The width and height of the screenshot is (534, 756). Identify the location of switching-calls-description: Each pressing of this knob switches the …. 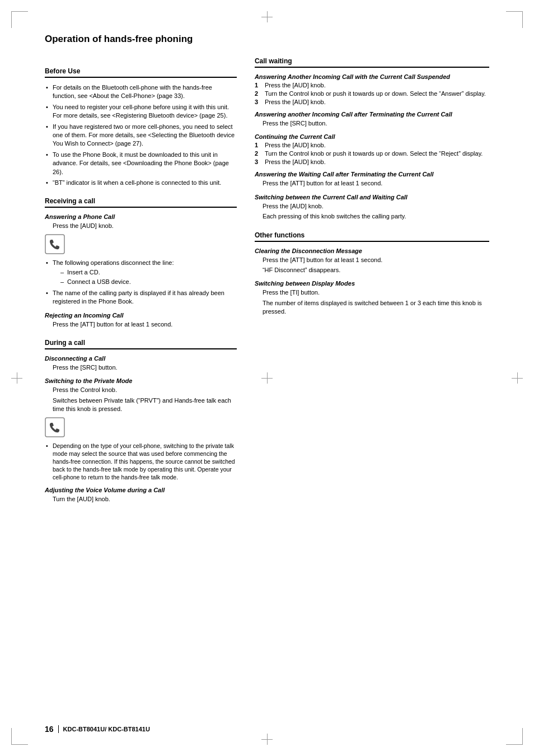
(372, 216).